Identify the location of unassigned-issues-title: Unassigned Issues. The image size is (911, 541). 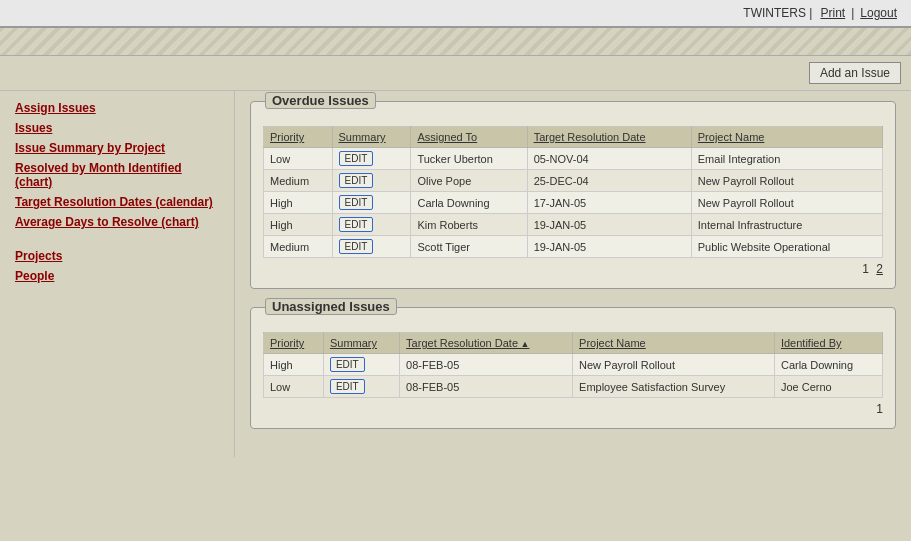
(331, 306).